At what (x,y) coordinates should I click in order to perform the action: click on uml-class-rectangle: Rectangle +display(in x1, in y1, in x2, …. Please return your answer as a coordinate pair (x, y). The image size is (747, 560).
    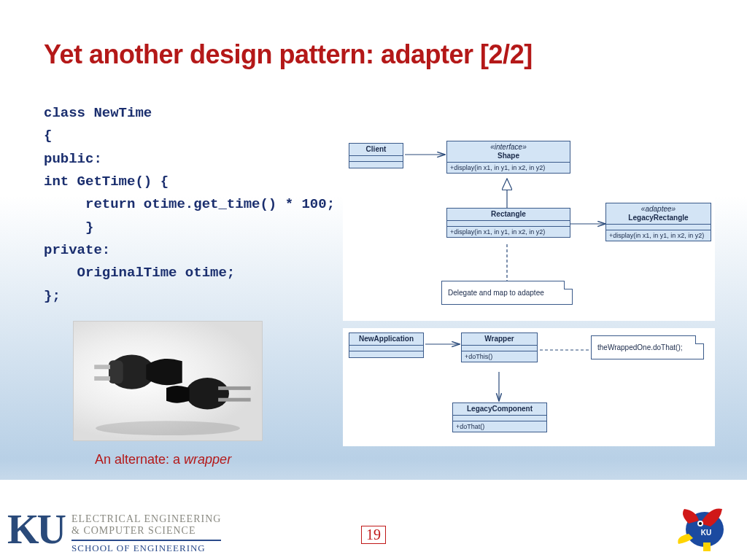
    Looking at the image, I should click on (508, 223).